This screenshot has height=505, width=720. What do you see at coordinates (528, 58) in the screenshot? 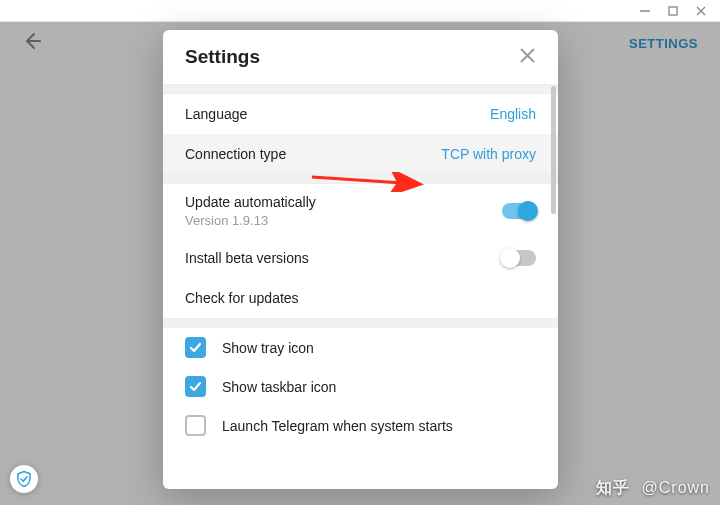
I see `close-icon` at bounding box center [528, 58].